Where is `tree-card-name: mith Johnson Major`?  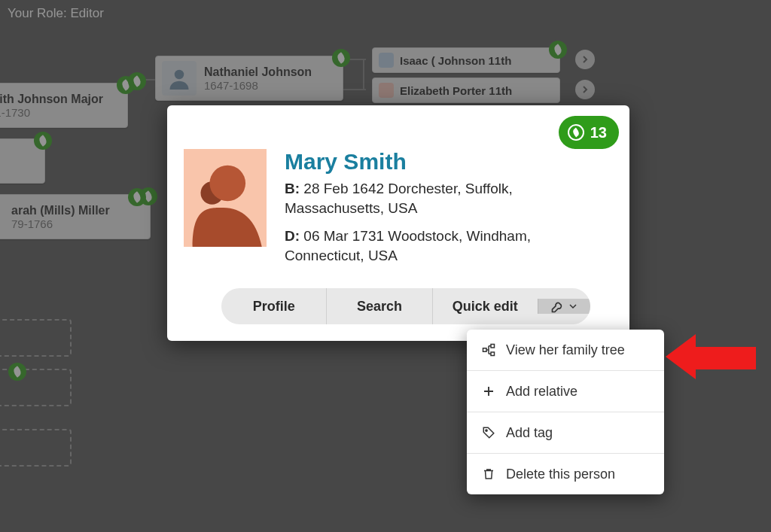
tree-card-name: mith Johnson Major is located at coordinates (51, 99).